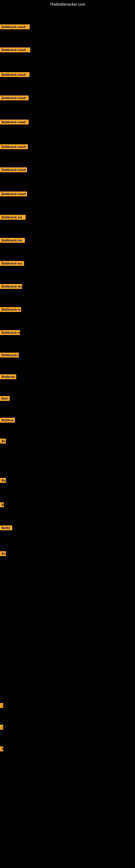  What do you see at coordinates (6, 528) in the screenshot?
I see `bottleneck-badge-row: Bottle` at bounding box center [6, 528].